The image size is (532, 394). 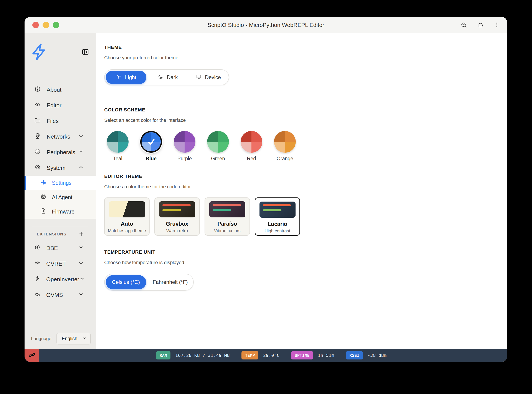 What do you see at coordinates (61, 339) in the screenshot?
I see `language-row: Language English` at bounding box center [61, 339].